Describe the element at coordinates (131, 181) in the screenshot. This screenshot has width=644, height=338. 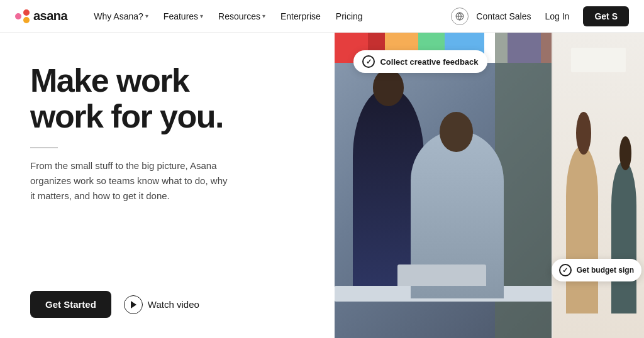
I see `hero-subtitle: From the small stuff to the big picture,…` at that location.